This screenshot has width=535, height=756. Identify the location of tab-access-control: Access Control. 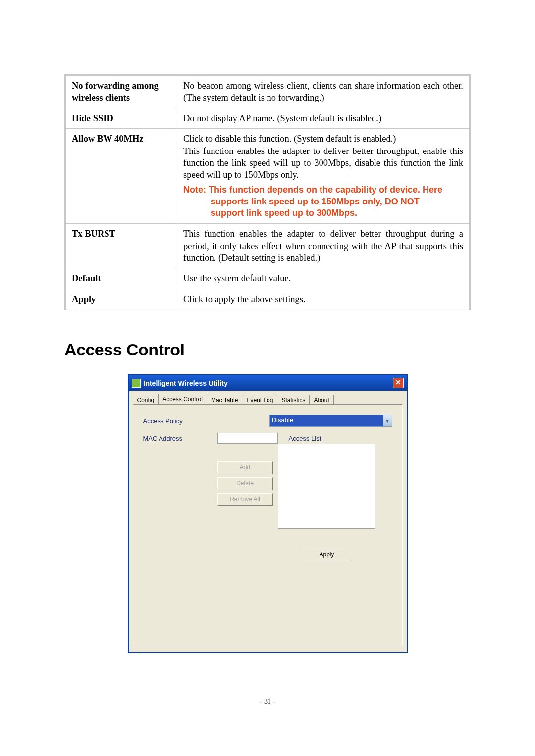
(182, 399).